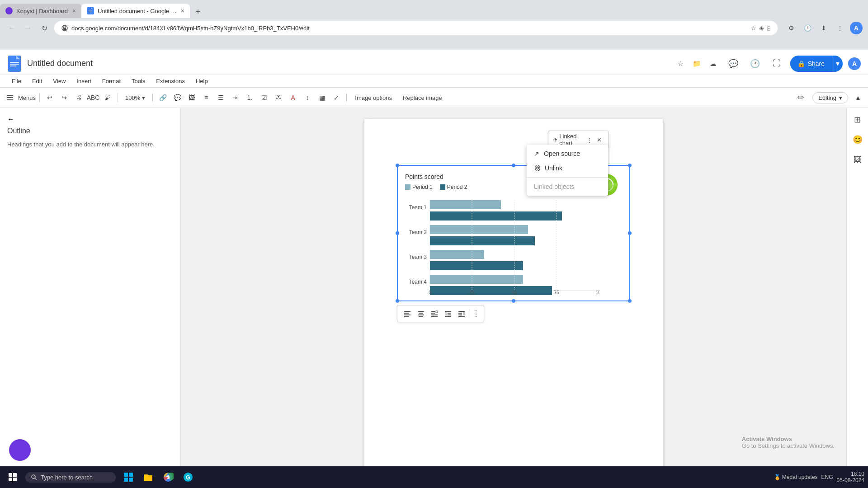  What do you see at coordinates (858, 160) in the screenshot?
I see `image-panel-button: 🖼` at bounding box center [858, 160].